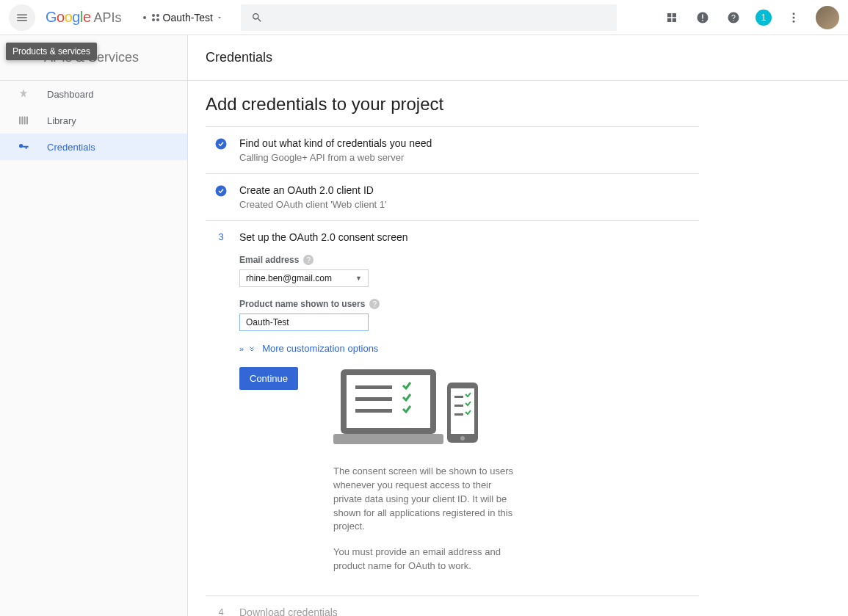 This screenshot has width=848, height=616. What do you see at coordinates (465, 157) in the screenshot?
I see `step-subtitle: Calling Google+ API from a web server` at bounding box center [465, 157].